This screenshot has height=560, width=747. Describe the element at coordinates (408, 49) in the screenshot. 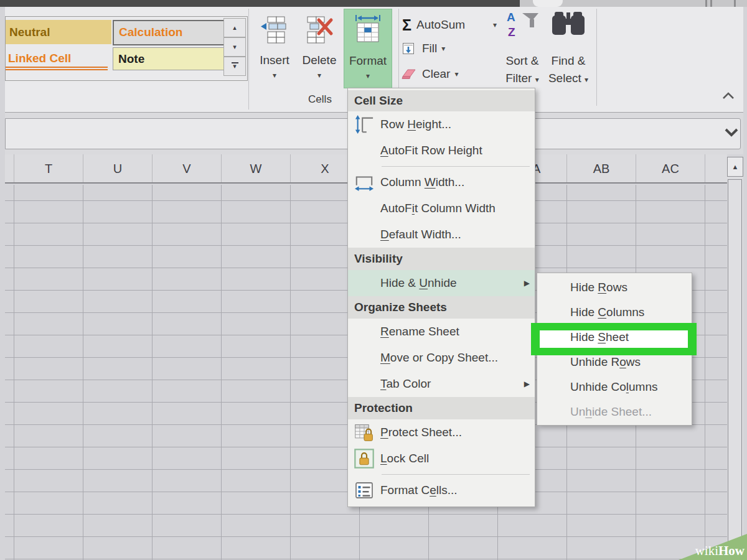

I see `fill-down-icon` at that location.